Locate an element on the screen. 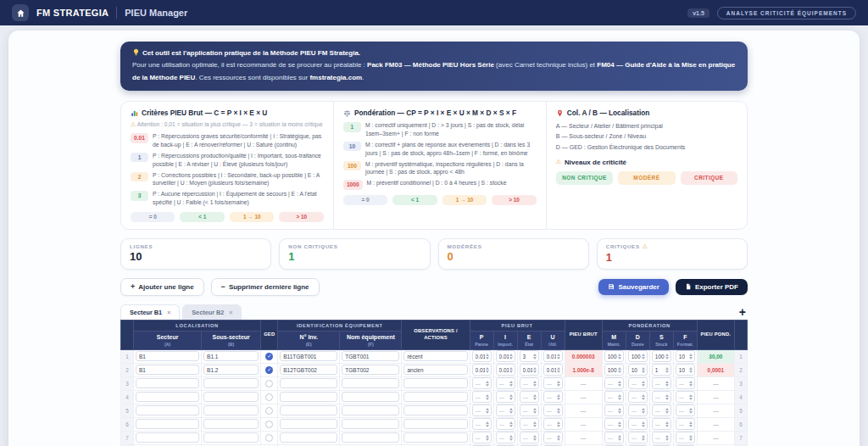 Image resolution: width=868 pixels, height=446 pixels. f-formation-input: 10 is located at coordinates (685, 356).